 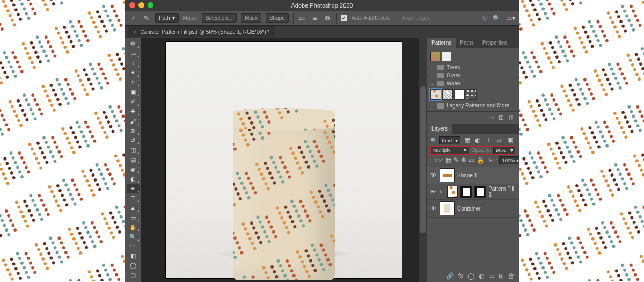 I want to click on lock-pixels-icon: ✎, so click(x=456, y=160).